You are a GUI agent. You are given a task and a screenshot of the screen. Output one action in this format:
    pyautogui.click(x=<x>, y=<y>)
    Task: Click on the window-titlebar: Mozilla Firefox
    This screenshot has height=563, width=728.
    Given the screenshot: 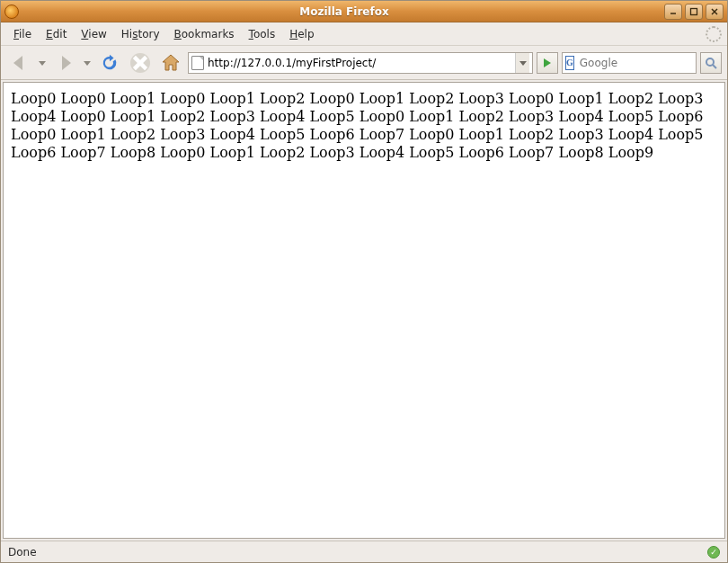 What is the action you would take?
    pyautogui.click(x=364, y=12)
    